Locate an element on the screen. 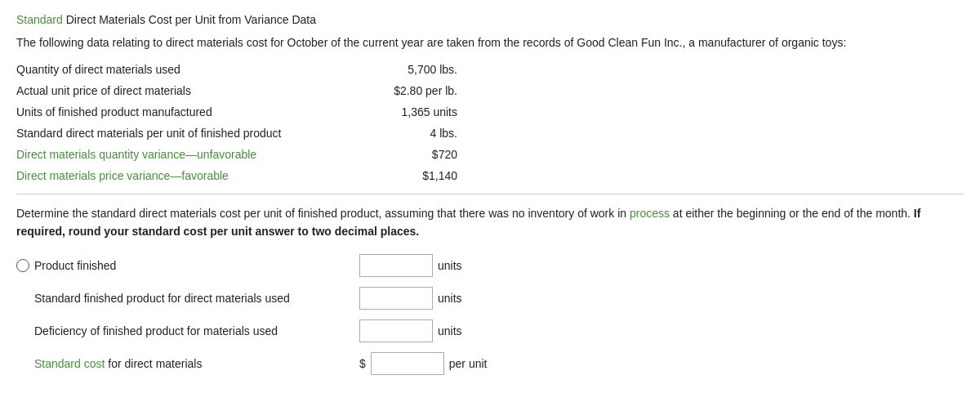 Image resolution: width=980 pixels, height=420 pixels. instruction-process-word: process is located at coordinates (650, 213).